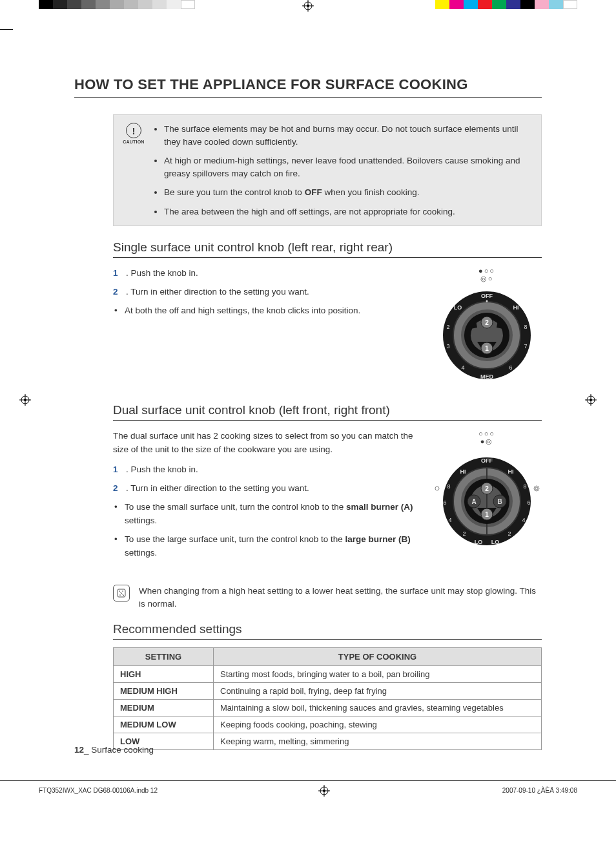 Image resolution: width=616 pixels, height=847 pixels. What do you see at coordinates (347, 193) in the screenshot?
I see `caution-item: Be sure you turn the control knob to OFF…` at bounding box center [347, 193].